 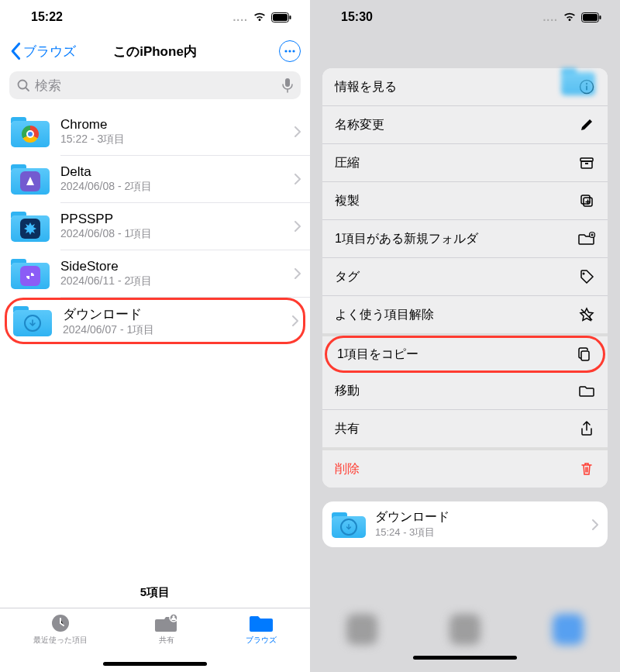 What do you see at coordinates (177, 234) in the screenshot?
I see `folder-meta: 2024/06/08 - 1項目` at bounding box center [177, 234].